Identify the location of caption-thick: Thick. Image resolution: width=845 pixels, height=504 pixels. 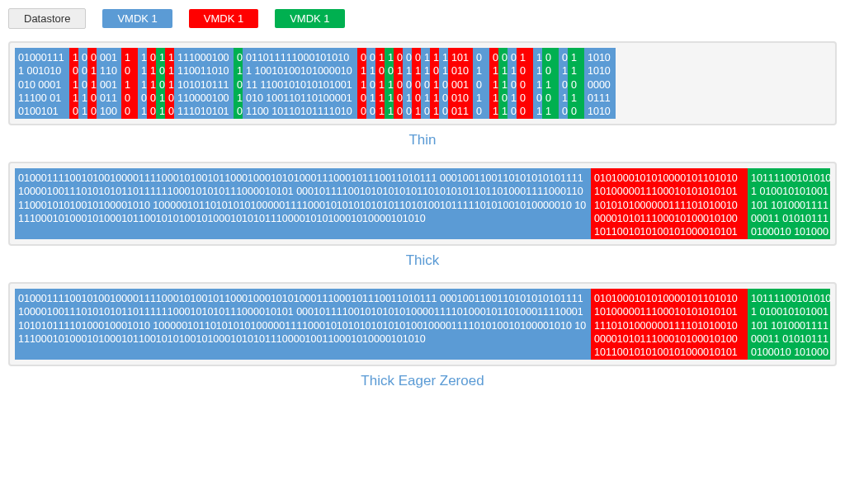
(422, 261).